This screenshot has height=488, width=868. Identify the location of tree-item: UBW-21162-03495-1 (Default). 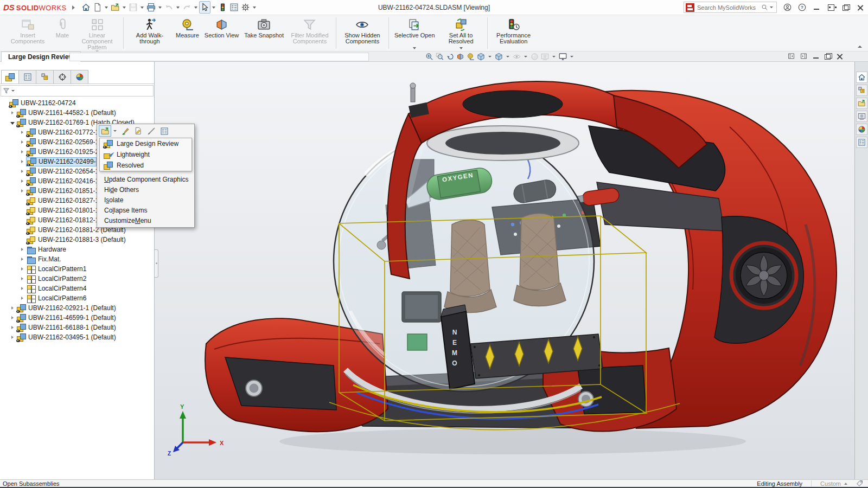
(77, 337).